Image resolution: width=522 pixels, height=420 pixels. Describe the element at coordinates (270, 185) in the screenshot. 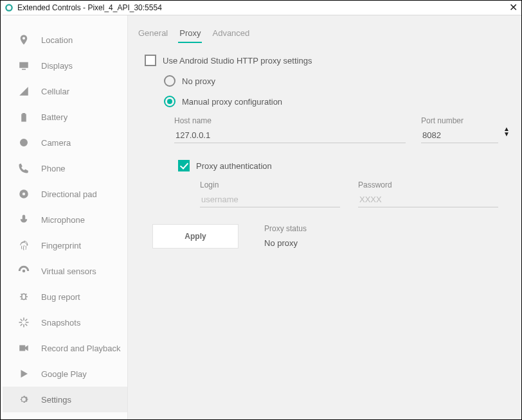

I see `login-label: Login` at that location.